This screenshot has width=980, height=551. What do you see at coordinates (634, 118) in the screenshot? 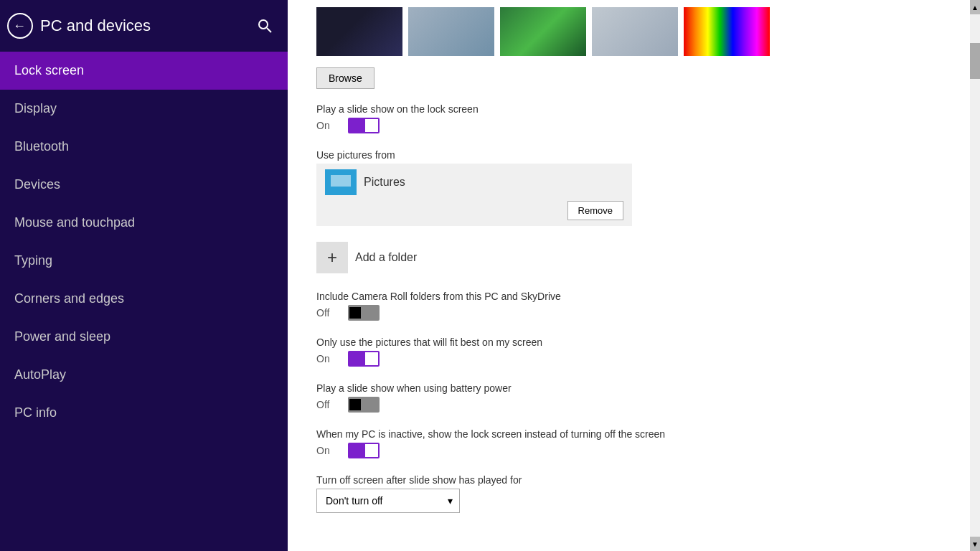
I see `slideshow-setting: Play a slide show on the lock screen On` at bounding box center [634, 118].